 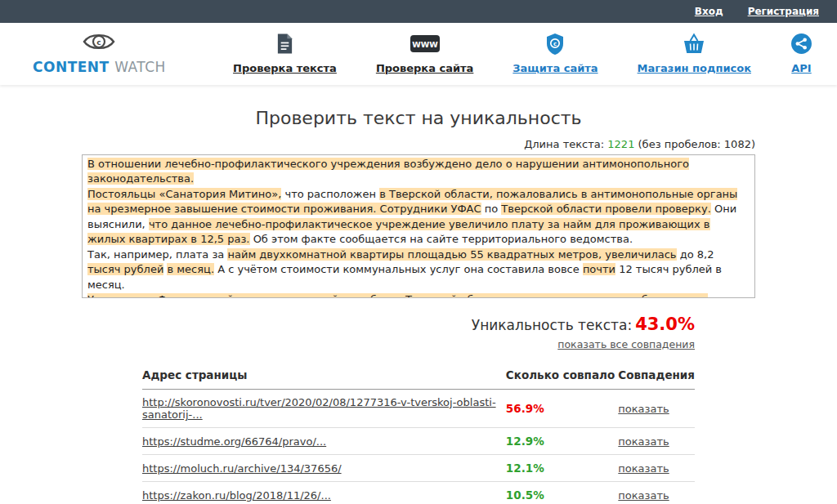 What do you see at coordinates (425, 44) in the screenshot?
I see `www-icon: WWW` at bounding box center [425, 44].